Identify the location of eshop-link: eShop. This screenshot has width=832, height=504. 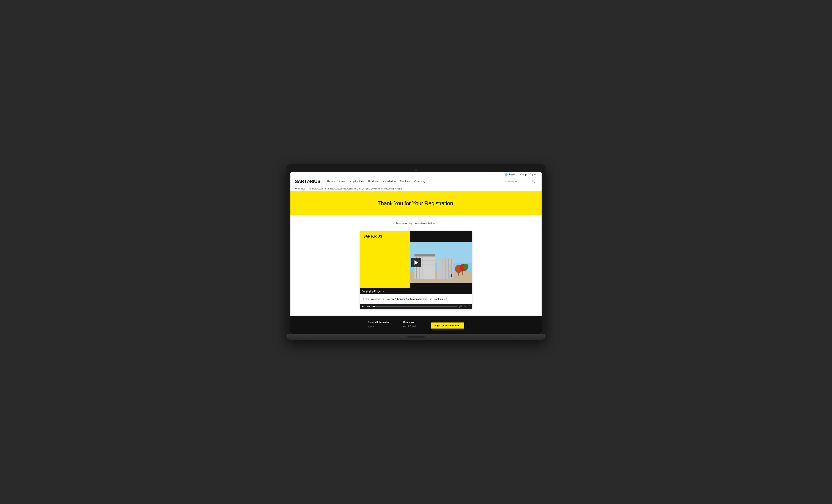
(523, 174).